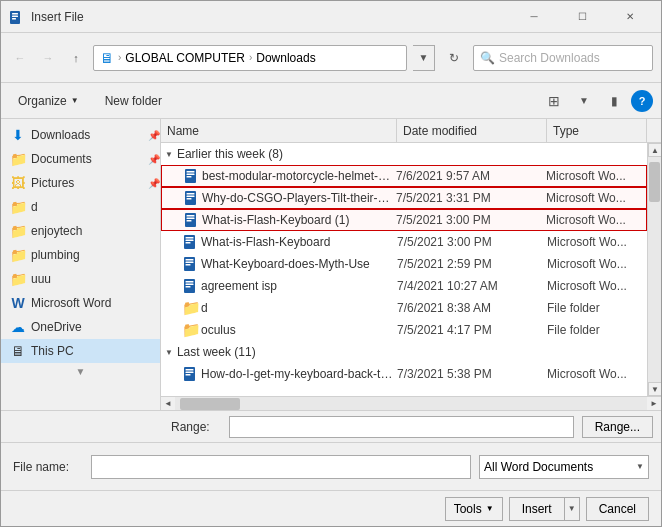  I want to click on up-button: ↑, so click(76, 58).